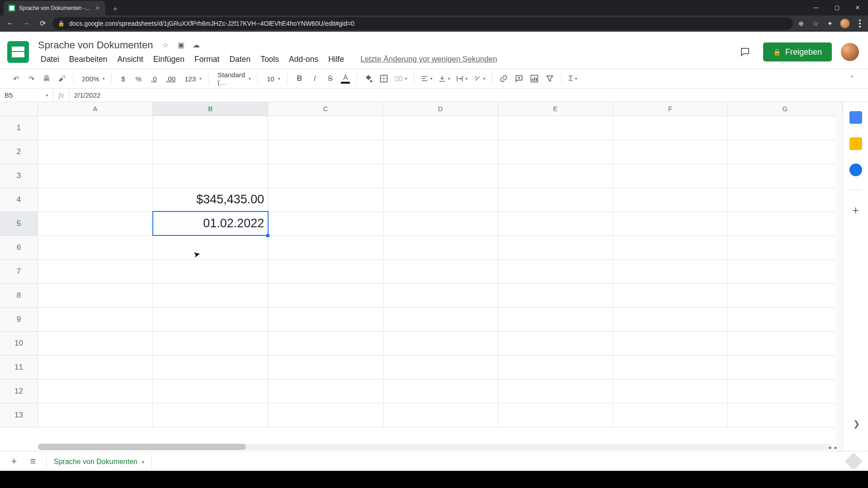 The height and width of the screenshot is (488, 868). Describe the element at coordinates (555, 415) in the screenshot. I see `cell-E13` at that location.